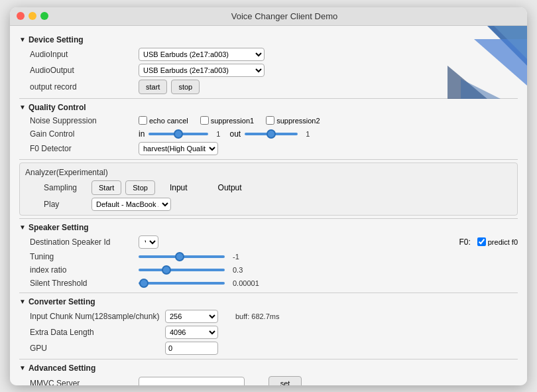  Describe the element at coordinates (79, 87) in the screenshot. I see `output-record-label: output record` at that location.